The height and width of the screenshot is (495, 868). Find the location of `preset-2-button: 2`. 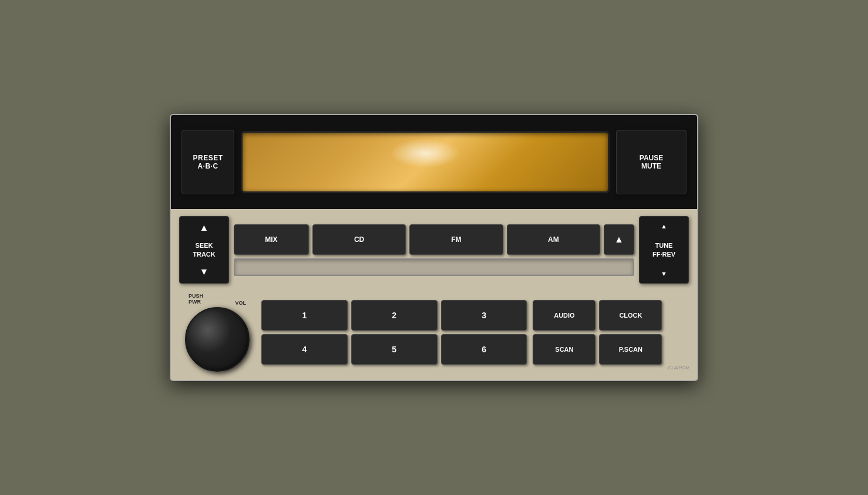

preset-2-button: 2 is located at coordinates (395, 315).